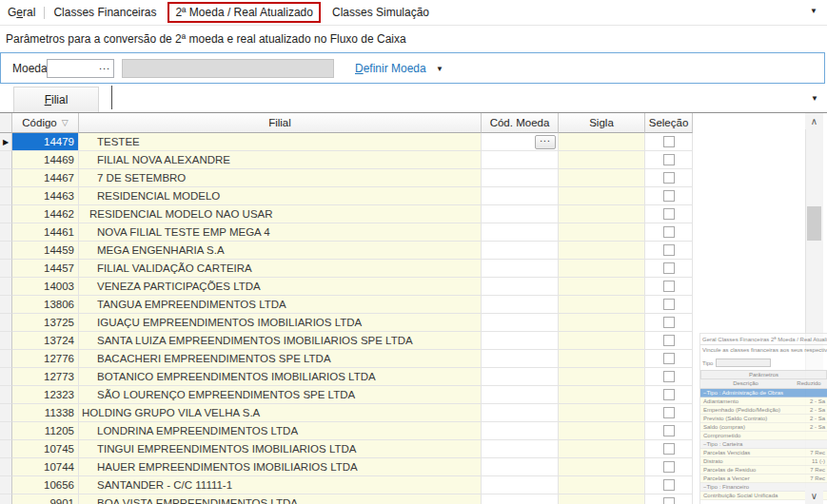 This screenshot has width=827, height=504. What do you see at coordinates (46, 359) in the screenshot?
I see `cell-codigo: 12776` at bounding box center [46, 359].